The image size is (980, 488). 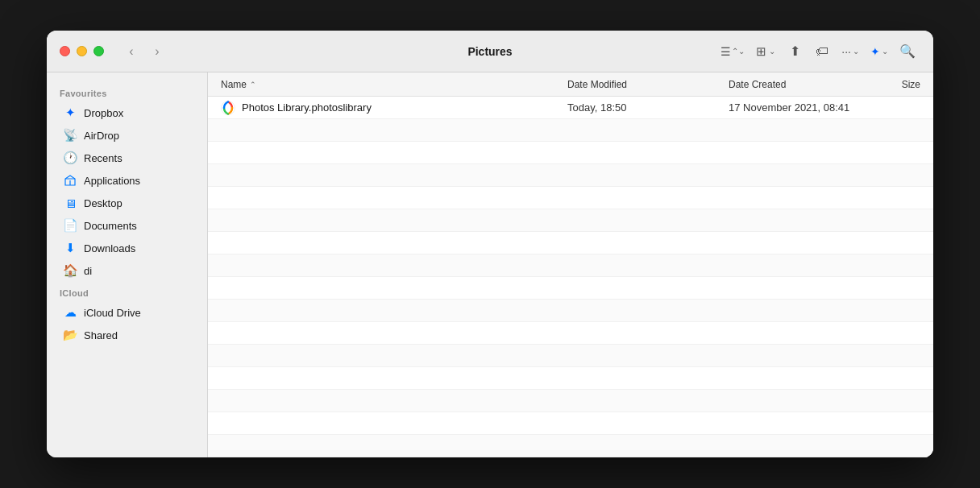 What do you see at coordinates (88, 271) in the screenshot?
I see `sidebar-di-label: di` at bounding box center [88, 271].